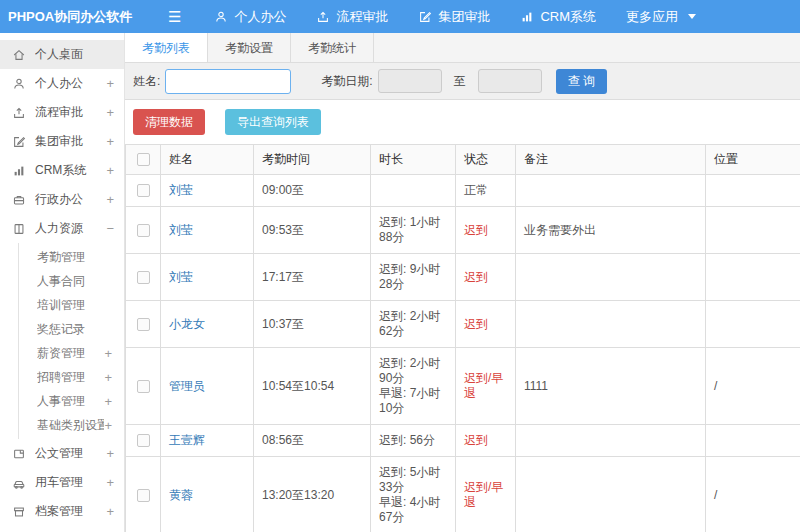 This screenshot has width=800, height=532. I want to click on sidebar-subitem-attendance-management: 考勤管理, so click(72, 257).